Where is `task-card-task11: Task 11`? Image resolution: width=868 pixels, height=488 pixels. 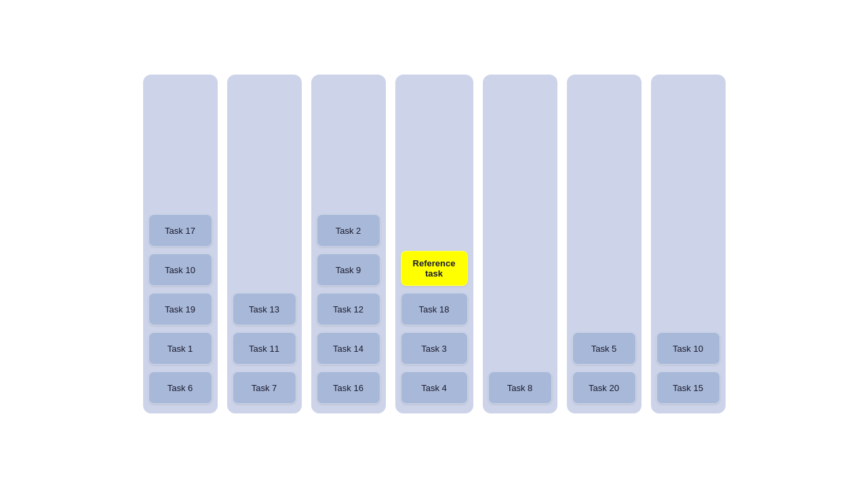 task-card-task11: Task 11 is located at coordinates (264, 348).